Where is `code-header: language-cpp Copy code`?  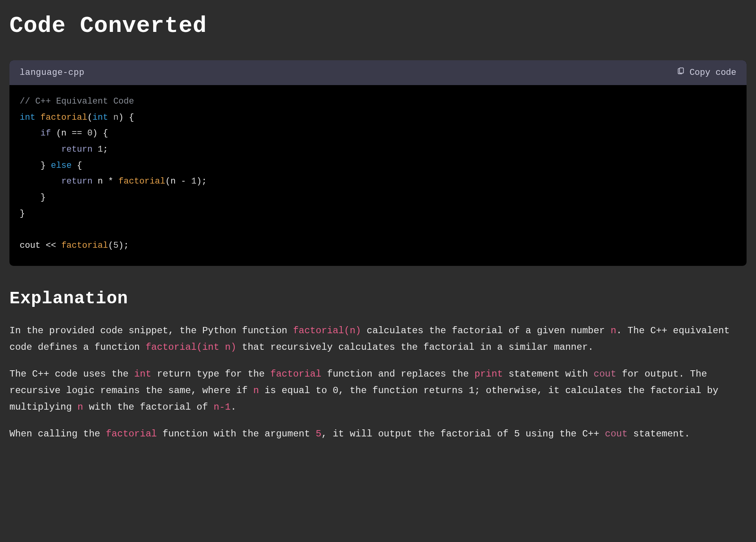
code-header: language-cpp Copy code is located at coordinates (378, 72).